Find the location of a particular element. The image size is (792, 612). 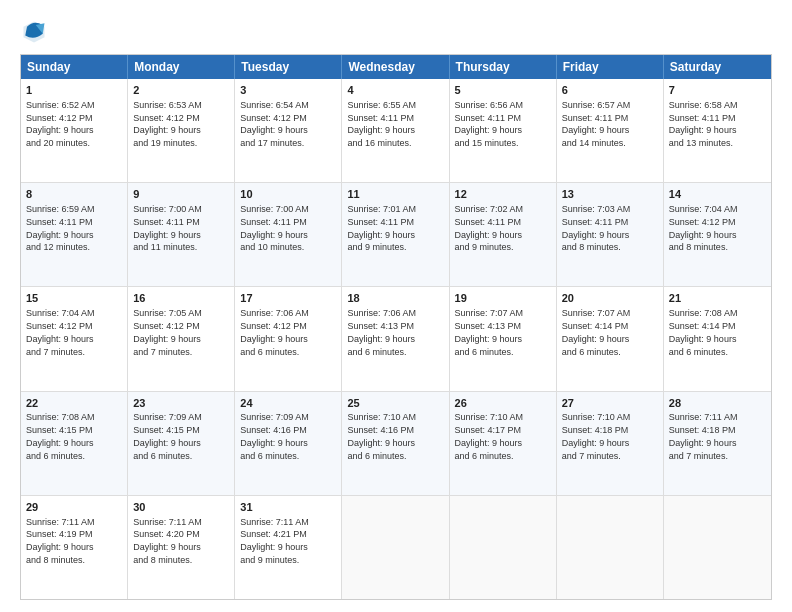

cell-info: Sunrise: 6:53 AM Sunset: 4:12 PM Dayligh… is located at coordinates (168, 124).